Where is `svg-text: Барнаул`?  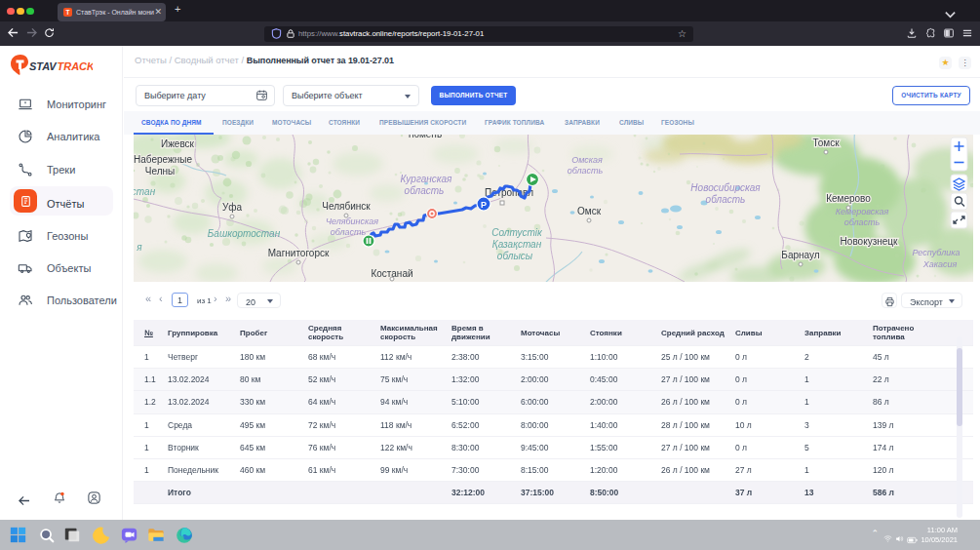 svg-text: Барнаул is located at coordinates (800, 255).